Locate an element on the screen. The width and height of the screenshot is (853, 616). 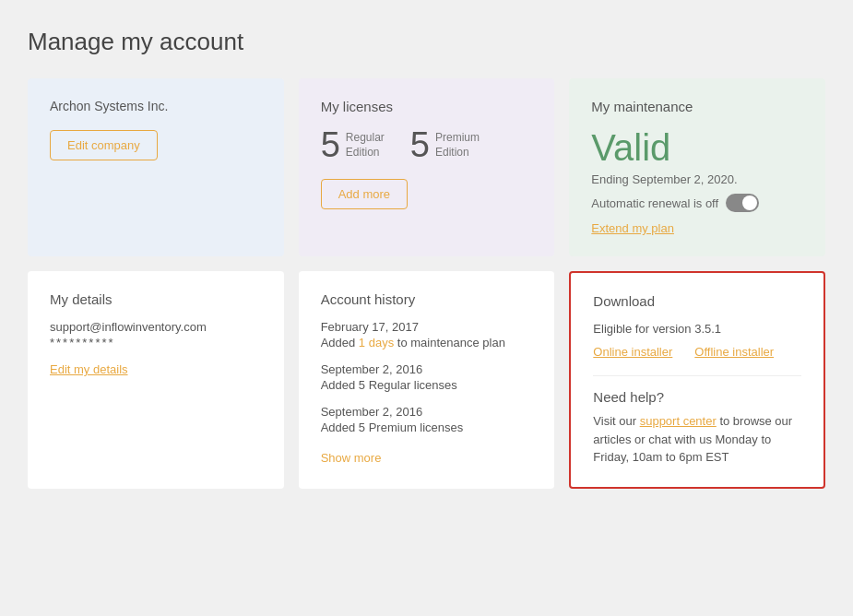
edit-company-button: Edit company is located at coordinates (103, 146).